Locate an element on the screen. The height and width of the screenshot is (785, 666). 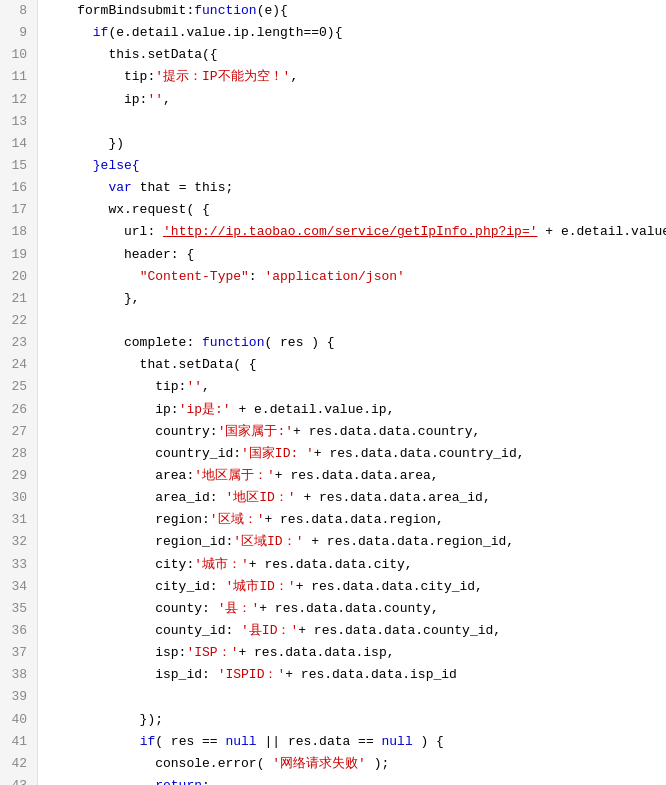
line-number: 27 is located at coordinates (19, 432).